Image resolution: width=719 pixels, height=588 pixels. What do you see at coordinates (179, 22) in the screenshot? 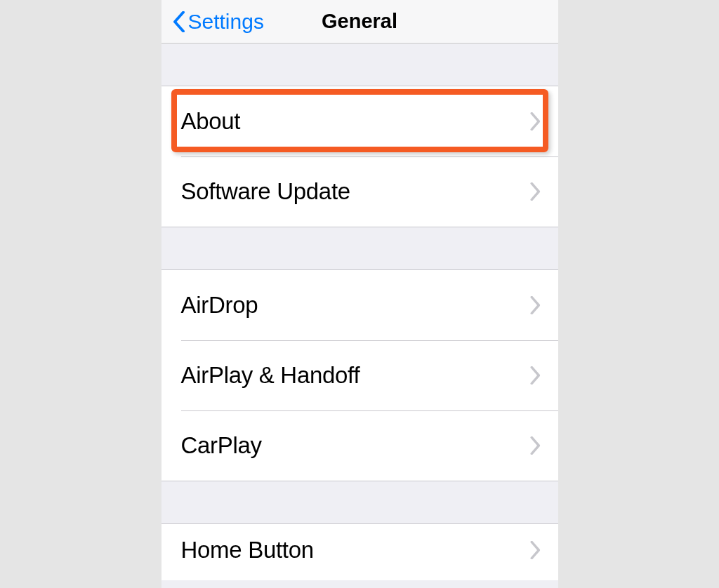
I see `chevron-left-icon` at bounding box center [179, 22].